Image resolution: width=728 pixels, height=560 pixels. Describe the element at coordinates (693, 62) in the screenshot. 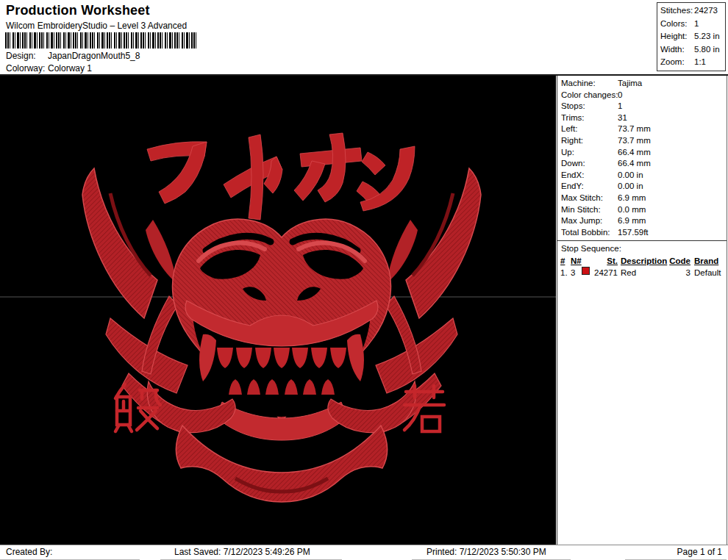

I see `stat-zoom: Zoom:1:1` at that location.